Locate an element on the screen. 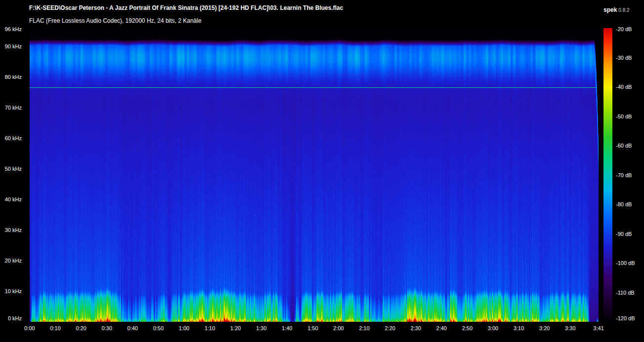 Image resolution: width=644 pixels, height=342 pixels. time-tick-label: 2:20 is located at coordinates (390, 328).